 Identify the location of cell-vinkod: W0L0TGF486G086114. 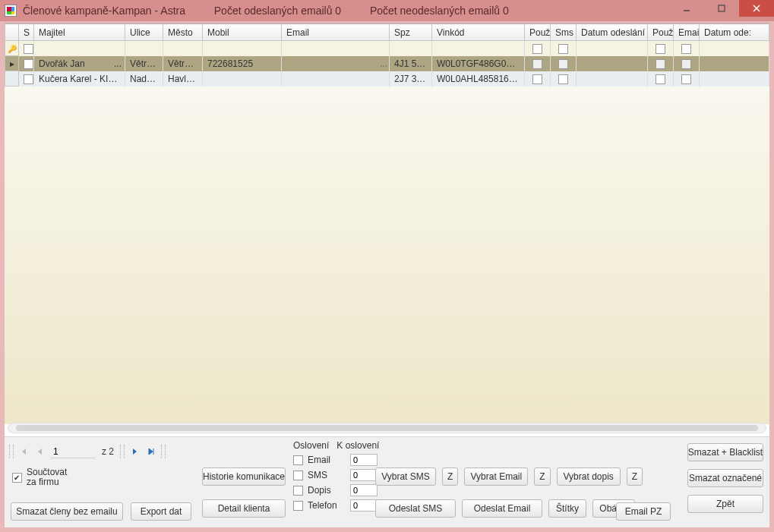
(479, 64).